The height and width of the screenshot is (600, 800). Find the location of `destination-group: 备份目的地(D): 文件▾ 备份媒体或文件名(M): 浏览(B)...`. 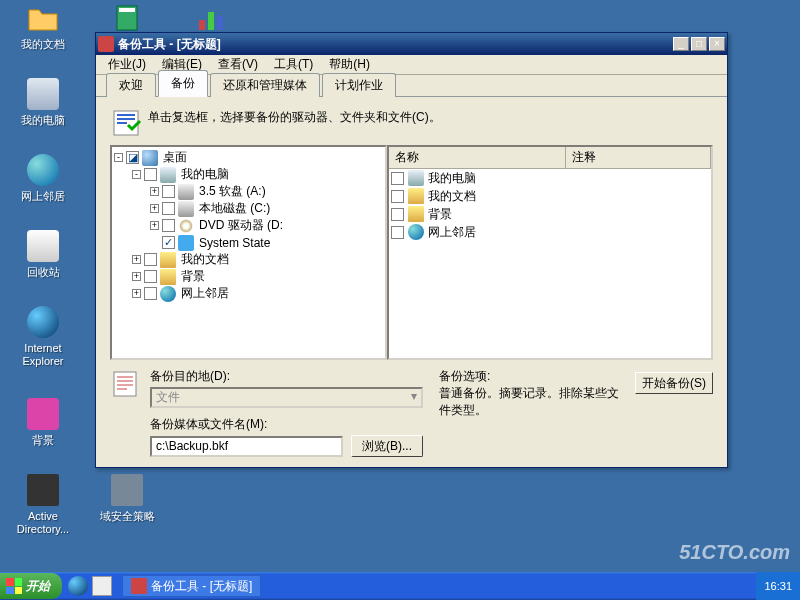

destination-group: 备份目的地(D): 文件▾ 备份媒体或文件名(M): 浏览(B)... is located at coordinates (266, 412).